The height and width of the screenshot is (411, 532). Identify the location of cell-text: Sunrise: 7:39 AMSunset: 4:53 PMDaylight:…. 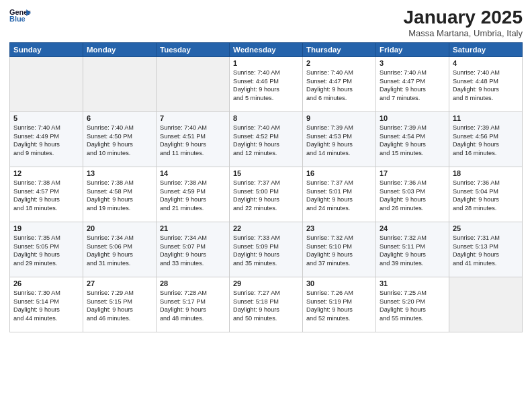
(339, 141).